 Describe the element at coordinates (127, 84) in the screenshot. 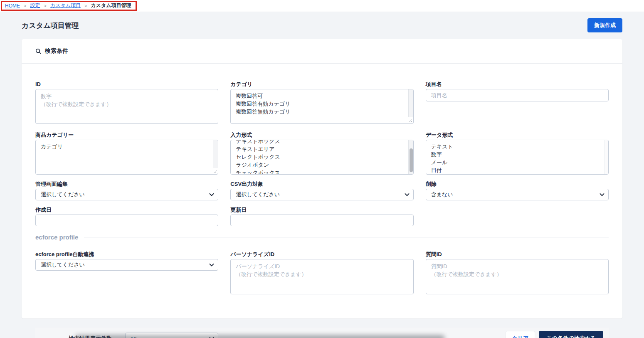

I see `field-id-label: ID` at that location.